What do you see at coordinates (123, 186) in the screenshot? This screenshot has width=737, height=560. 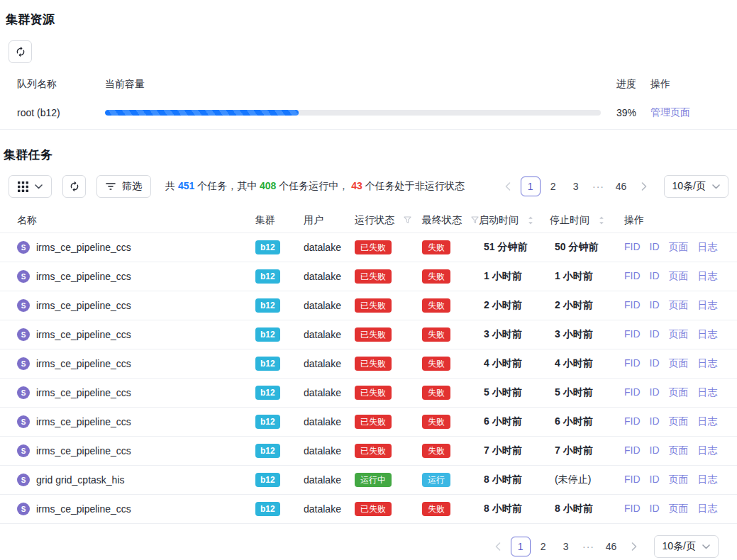 I see `filter-button: 筛选` at bounding box center [123, 186].